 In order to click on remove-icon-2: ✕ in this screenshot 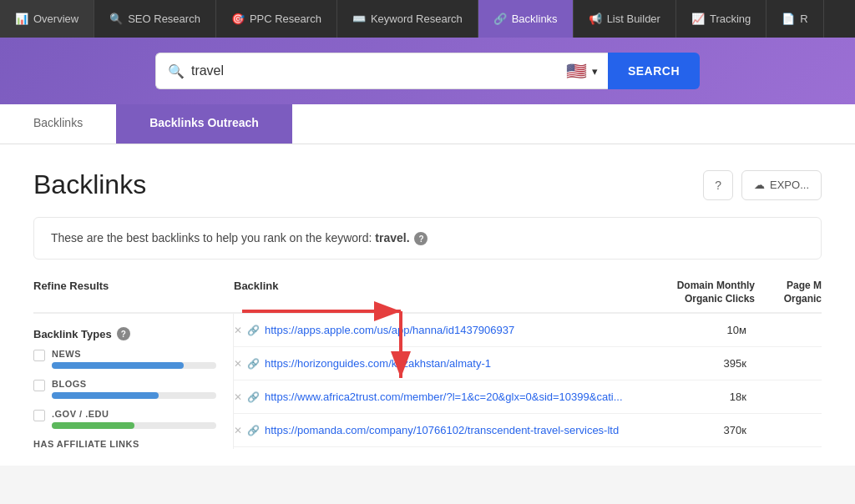, I will do `click(238, 364)`.